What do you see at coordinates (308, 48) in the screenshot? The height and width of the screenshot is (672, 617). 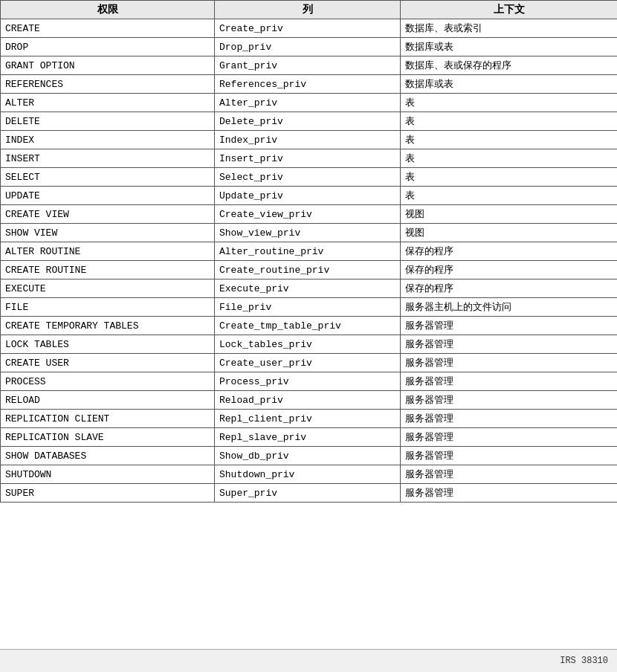 I see `cell-column: Drop_priv` at bounding box center [308, 48].